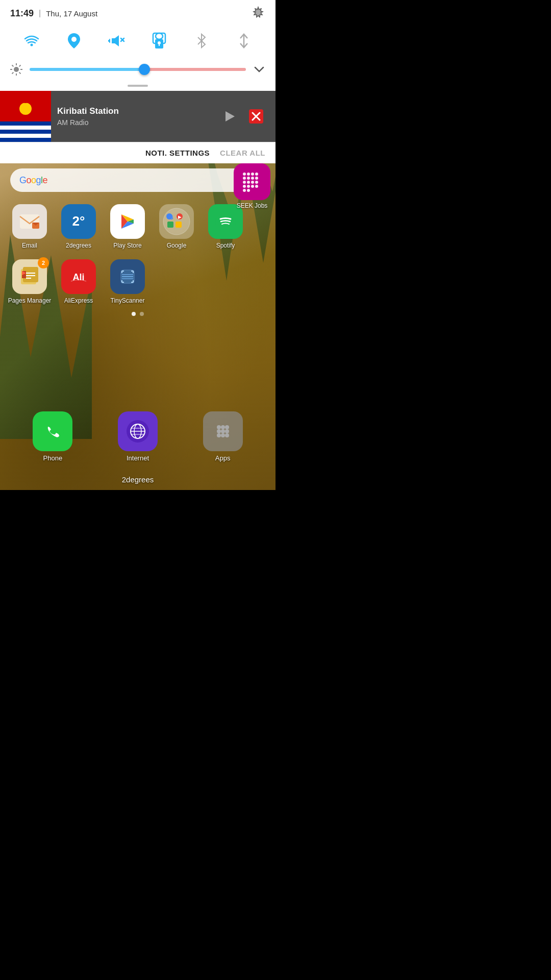 Image resolution: width=551 pixels, height=980 pixels. What do you see at coordinates (244, 41) in the screenshot?
I see `data-transfer-toggle` at bounding box center [244, 41].